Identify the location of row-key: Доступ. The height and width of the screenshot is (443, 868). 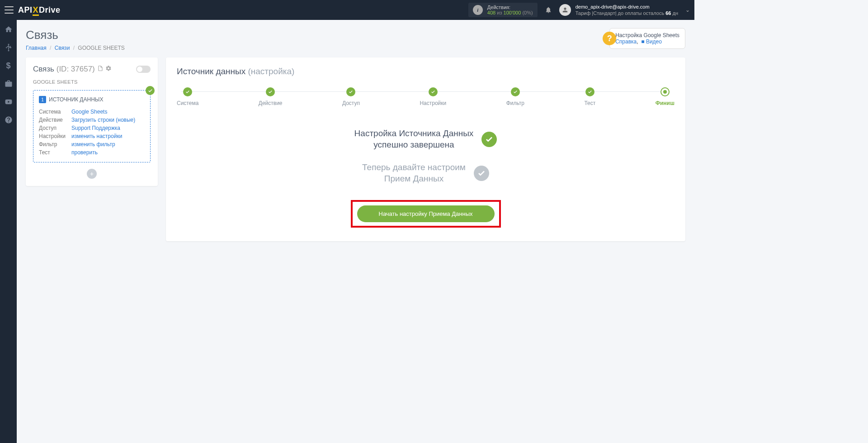
(55, 128).